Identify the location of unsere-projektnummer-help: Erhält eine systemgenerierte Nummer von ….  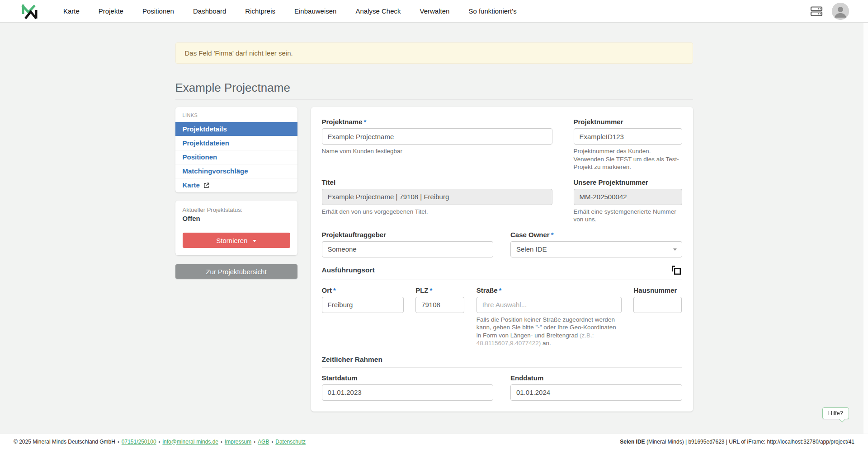
(628, 216).